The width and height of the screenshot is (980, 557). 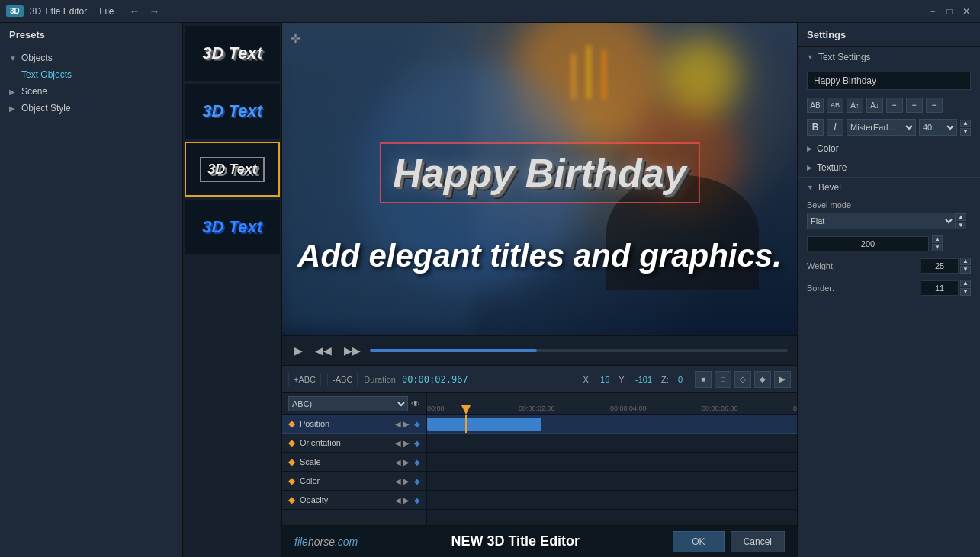 What do you see at coordinates (342, 379) in the screenshot?
I see `remove-text-btn: -ABC` at bounding box center [342, 379].